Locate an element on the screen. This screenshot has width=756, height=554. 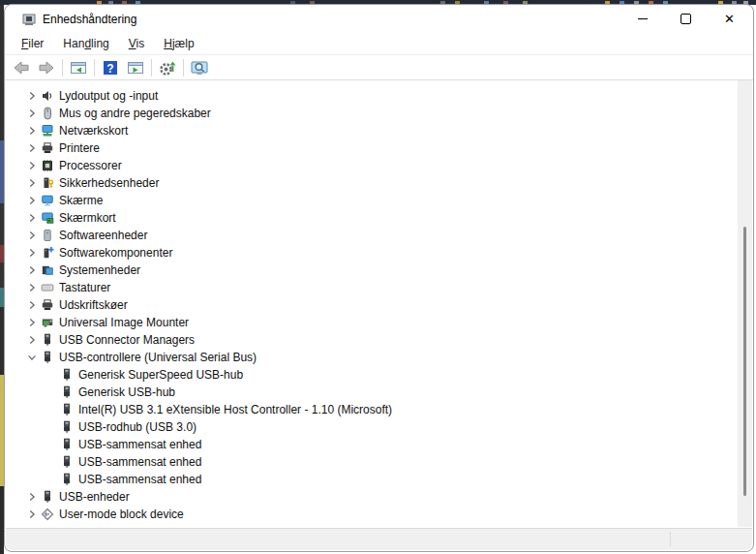
menubar: FilerHandlingVisHjælp is located at coordinates (379, 45).